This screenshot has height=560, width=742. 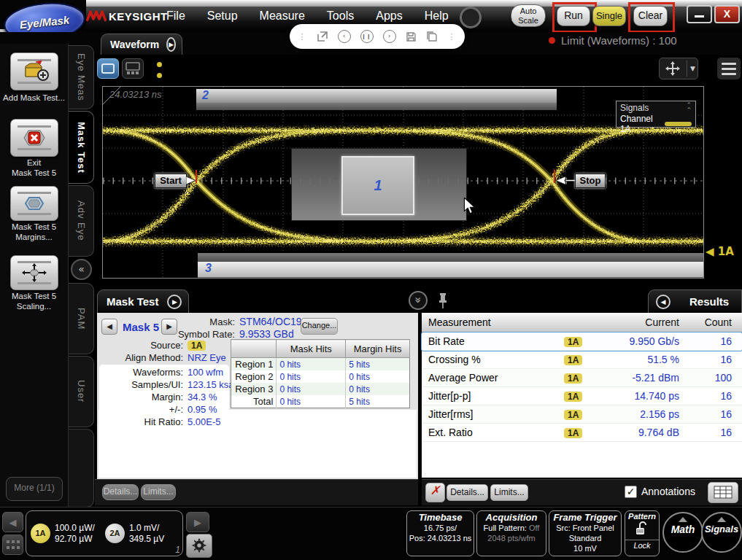 I want to click on pattern-lock-panel: Pattern Lock, so click(x=642, y=534).